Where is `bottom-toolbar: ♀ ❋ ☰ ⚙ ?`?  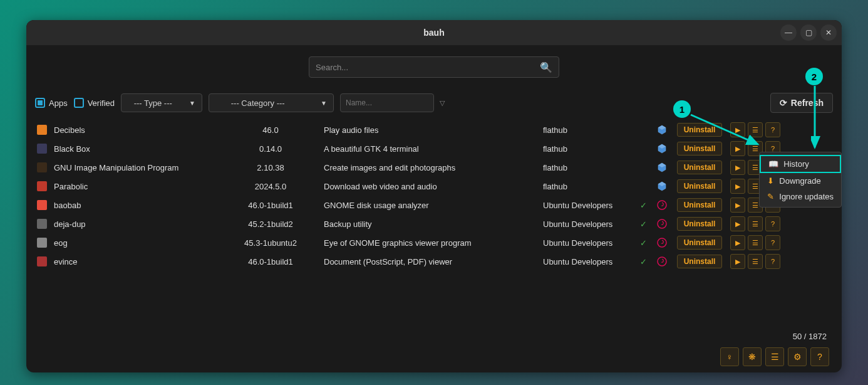 bottom-toolbar: ♀ ❋ ☰ ⚙ ? is located at coordinates (434, 358).